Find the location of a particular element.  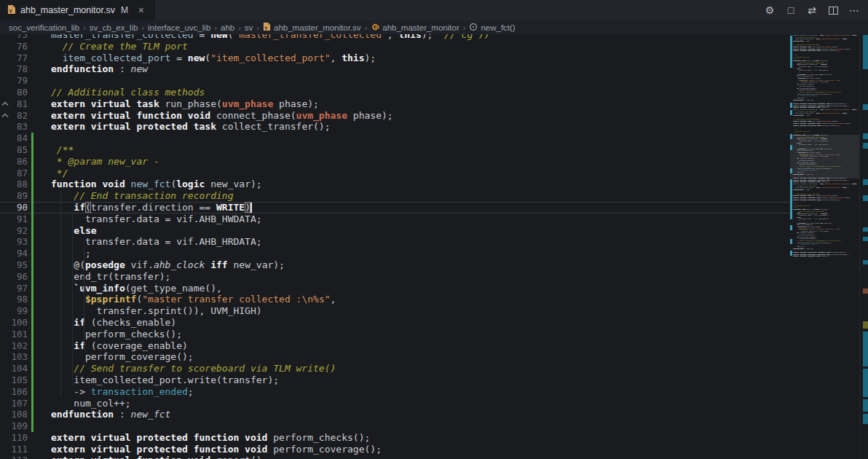

code-line-95: 95 @(posedge vif.ahb_clock iff new_var); is located at coordinates (395, 265).